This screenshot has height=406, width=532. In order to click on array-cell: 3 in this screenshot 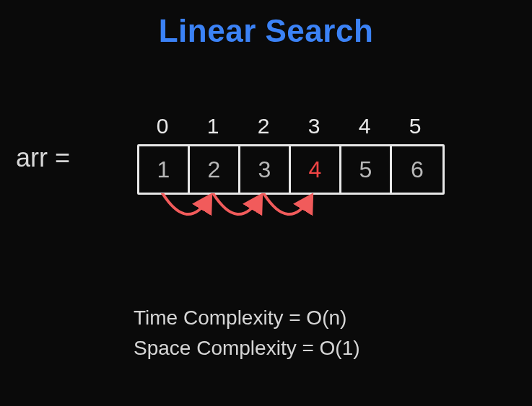, I will do `click(266, 169)`.